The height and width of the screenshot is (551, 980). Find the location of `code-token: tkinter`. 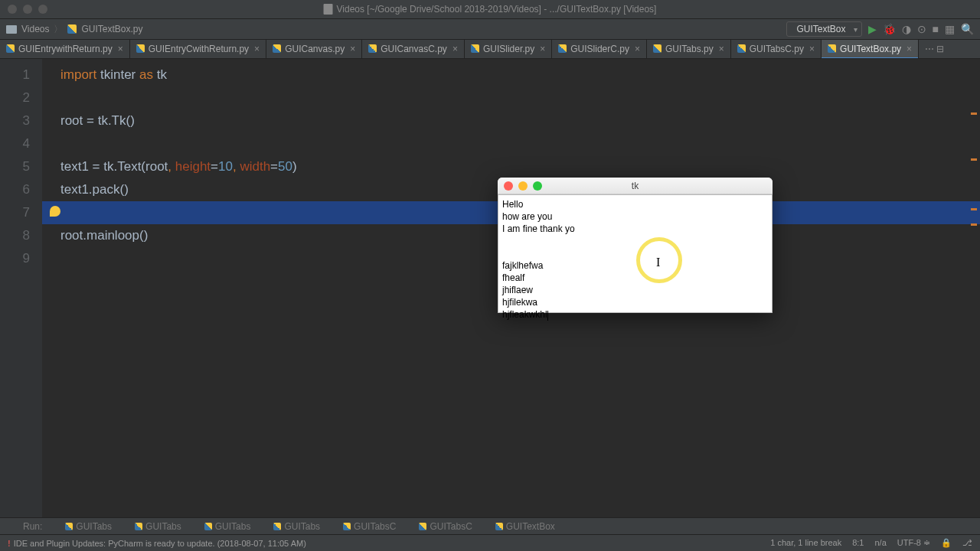

code-token: tkinter is located at coordinates (118, 75).